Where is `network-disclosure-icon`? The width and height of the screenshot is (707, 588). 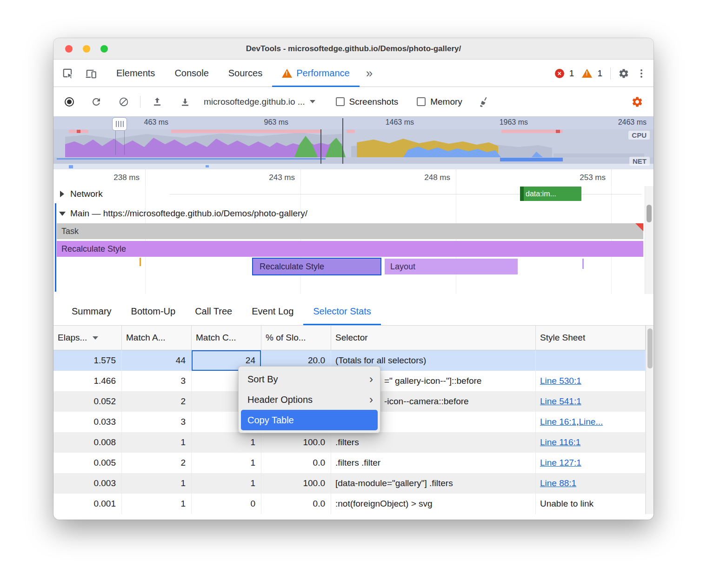 network-disclosure-icon is located at coordinates (62, 194).